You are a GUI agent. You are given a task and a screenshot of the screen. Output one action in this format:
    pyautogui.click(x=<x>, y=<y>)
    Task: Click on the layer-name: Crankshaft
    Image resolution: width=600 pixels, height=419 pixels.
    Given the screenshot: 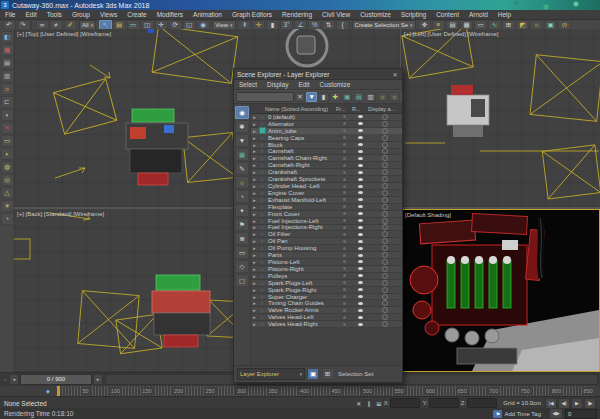 What is the action you would take?
    pyautogui.click(x=301, y=172)
    